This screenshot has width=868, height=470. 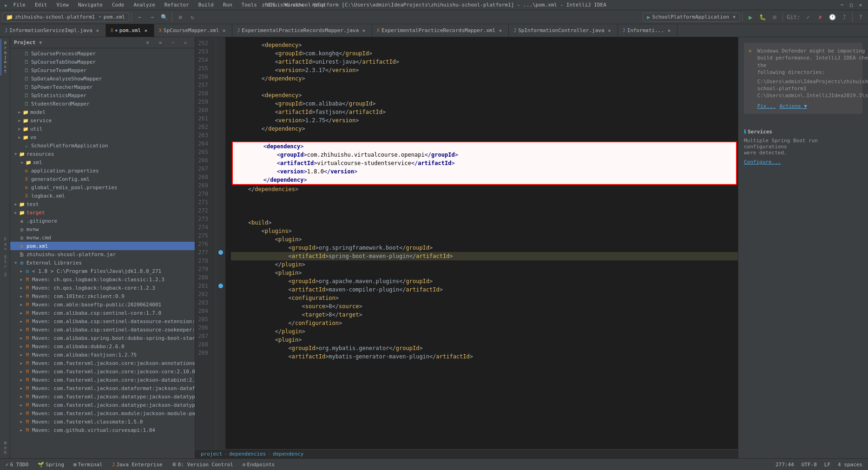 What do you see at coordinates (102, 196) in the screenshot?
I see `tree-item-logback: X logback.xml` at bounding box center [102, 196].